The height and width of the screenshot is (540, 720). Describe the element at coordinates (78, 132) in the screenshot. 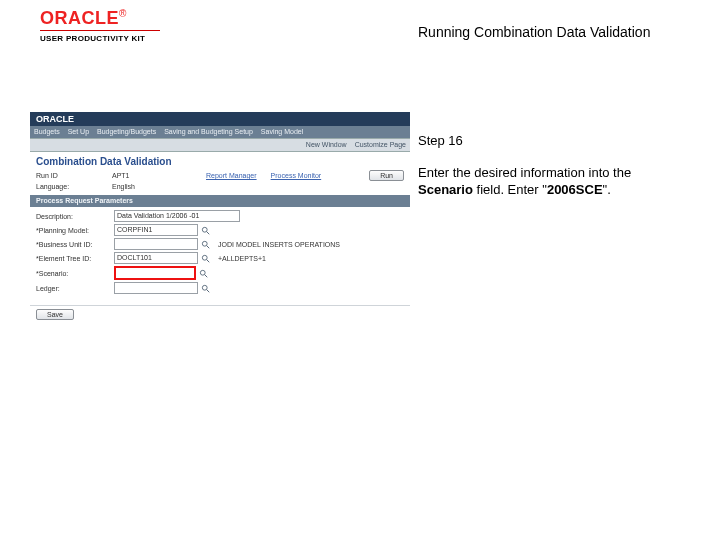

I see `breadcrumb-item: Set Up` at that location.